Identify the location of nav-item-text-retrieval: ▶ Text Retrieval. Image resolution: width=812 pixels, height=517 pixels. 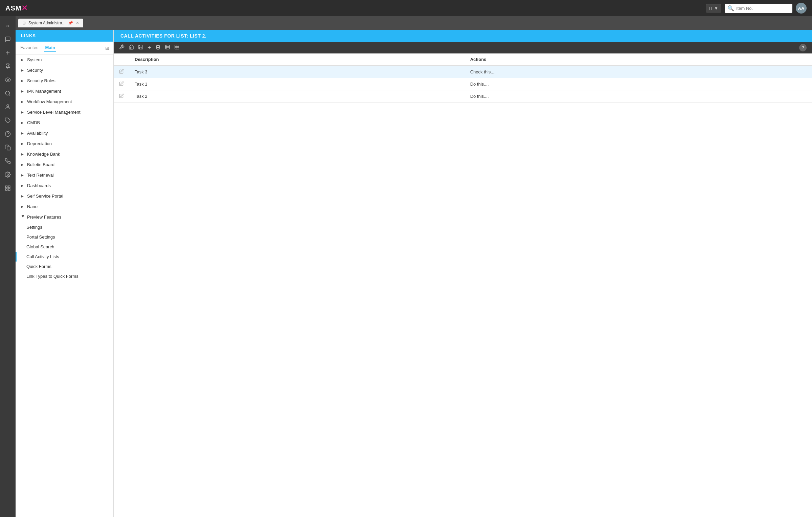
(64, 175).